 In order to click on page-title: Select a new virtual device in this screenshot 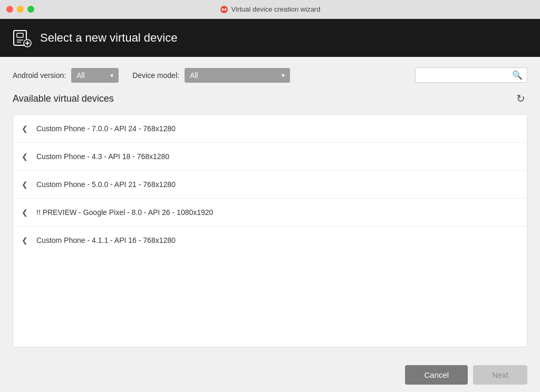, I will do `click(109, 38)`.